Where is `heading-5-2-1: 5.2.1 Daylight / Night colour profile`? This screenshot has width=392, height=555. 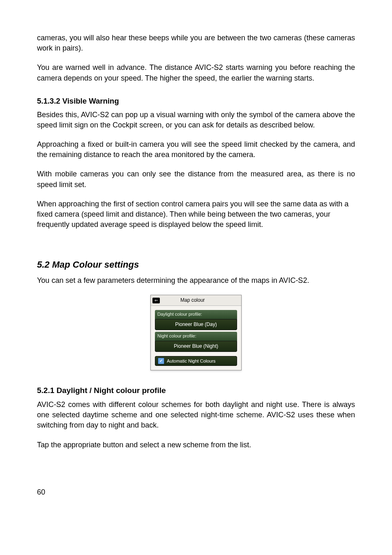
heading-5-2-1: 5.2.1 Daylight / Night colour profile is located at coordinates (196, 391).